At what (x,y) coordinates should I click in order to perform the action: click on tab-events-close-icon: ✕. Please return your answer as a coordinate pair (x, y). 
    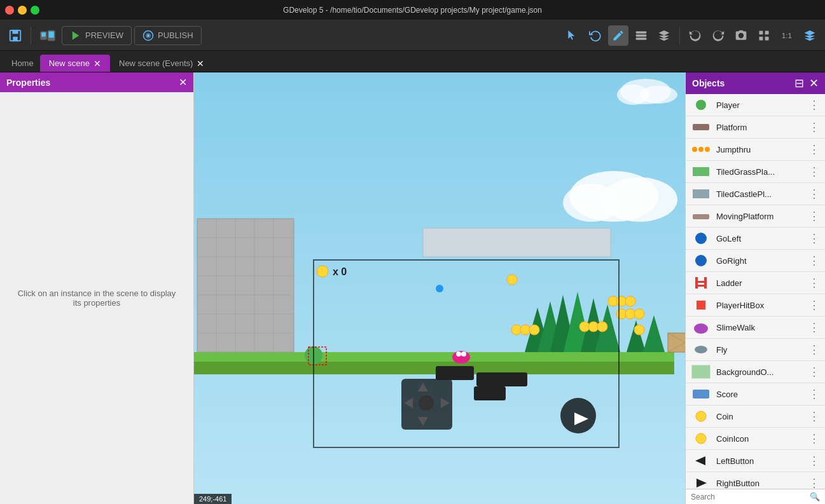
    Looking at the image, I should click on (200, 64).